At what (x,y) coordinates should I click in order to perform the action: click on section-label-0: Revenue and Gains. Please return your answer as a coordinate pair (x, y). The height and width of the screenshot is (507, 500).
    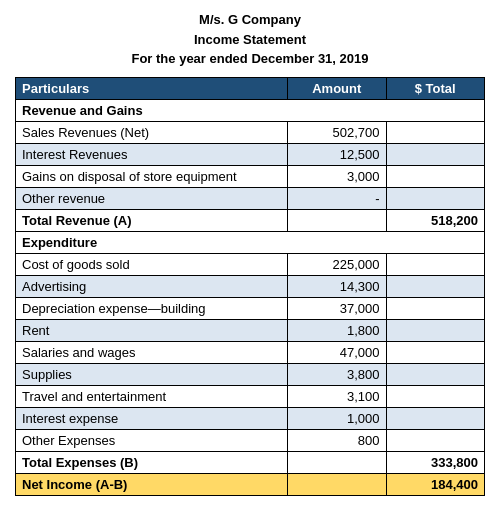
    Looking at the image, I should click on (250, 110).